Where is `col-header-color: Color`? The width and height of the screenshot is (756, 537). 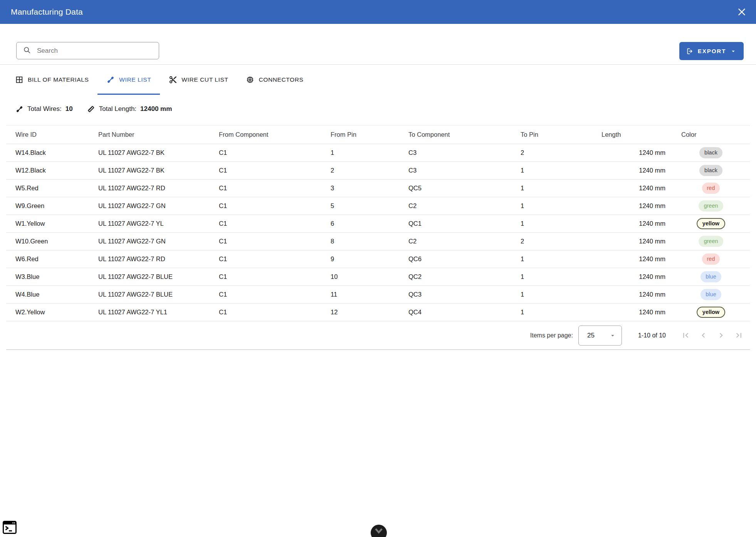 col-header-color: Color is located at coordinates (711, 135).